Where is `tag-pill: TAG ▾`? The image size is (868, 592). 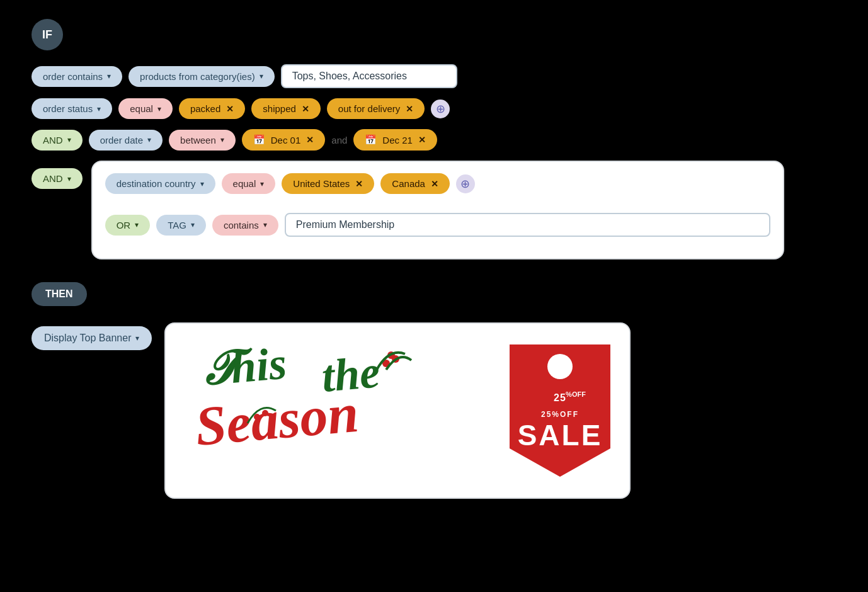
tag-pill: TAG ▾ is located at coordinates (181, 225).